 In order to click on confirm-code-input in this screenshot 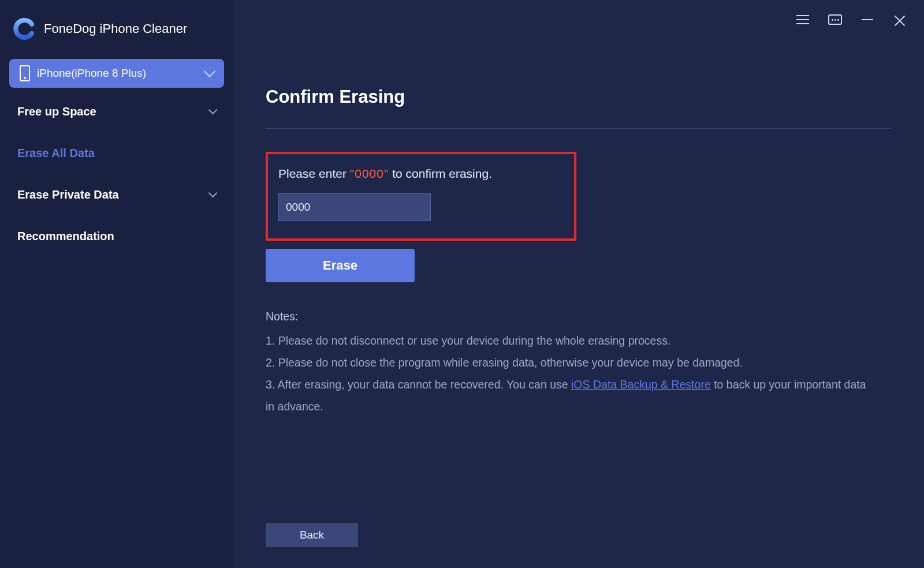, I will do `click(355, 207)`.